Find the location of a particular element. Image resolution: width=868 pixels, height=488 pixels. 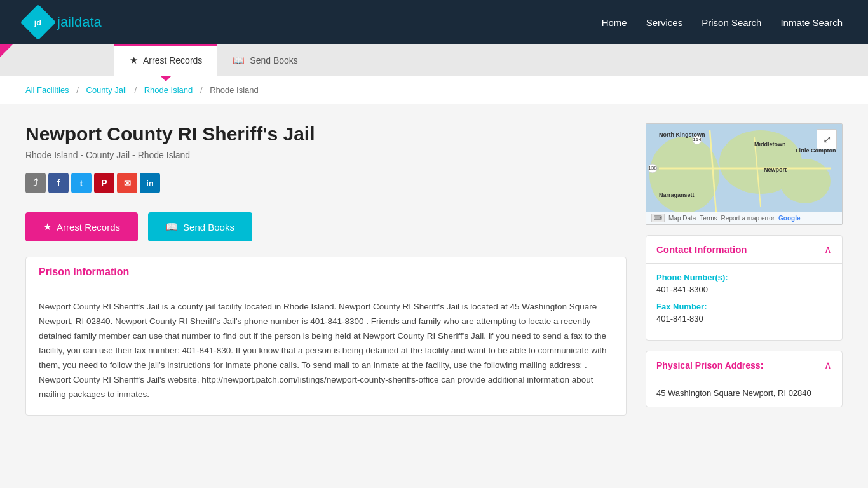

logo-area: jd jaildata is located at coordinates (64, 22).